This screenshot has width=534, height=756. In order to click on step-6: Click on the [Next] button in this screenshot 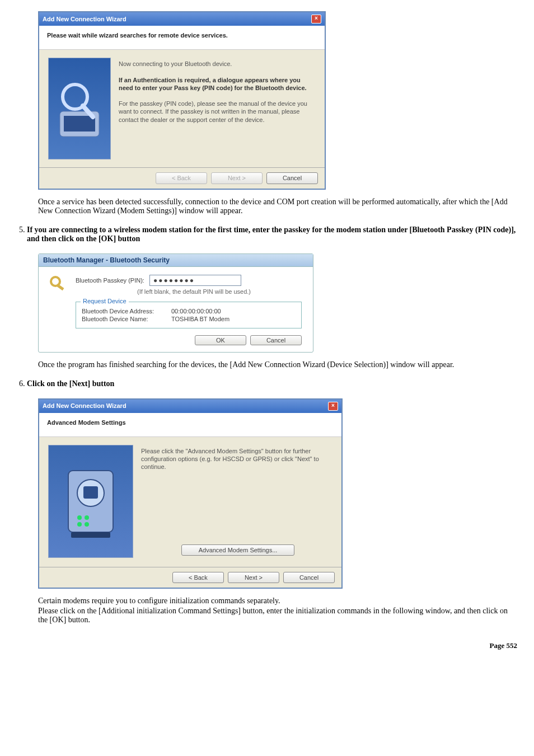, I will do `click(272, 384)`.